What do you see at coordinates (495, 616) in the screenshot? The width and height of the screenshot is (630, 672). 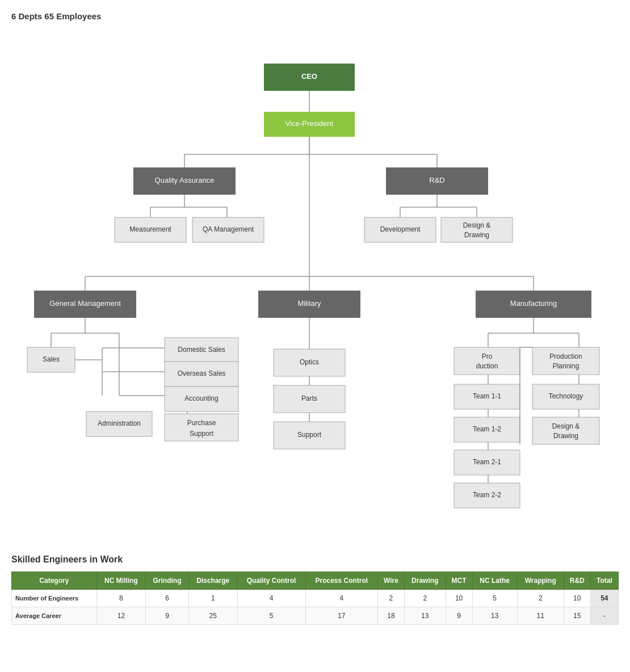 I see `row2-v9: 13` at bounding box center [495, 616].